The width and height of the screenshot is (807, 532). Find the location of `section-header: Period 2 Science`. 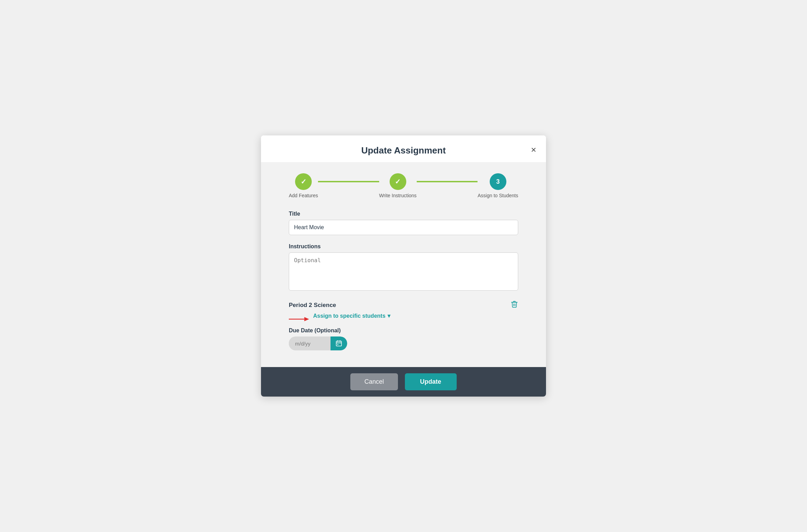

section-header: Period 2 Science is located at coordinates (404, 305).